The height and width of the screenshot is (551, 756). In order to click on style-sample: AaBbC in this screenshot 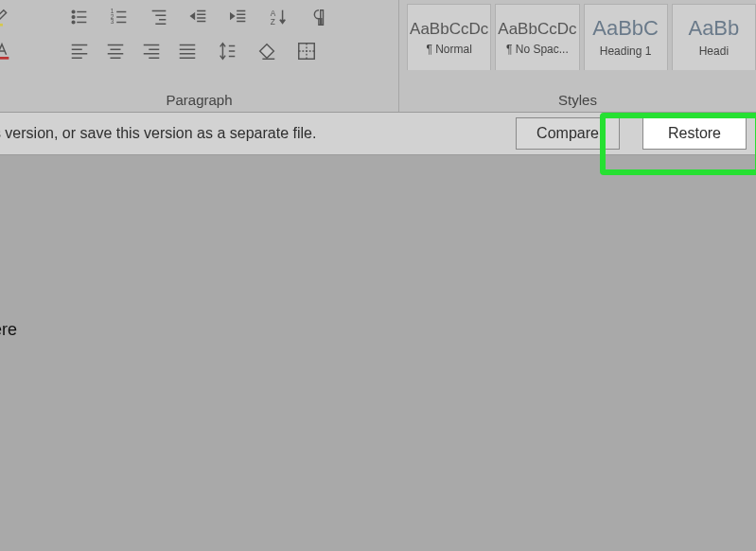, I will do `click(625, 28)`.